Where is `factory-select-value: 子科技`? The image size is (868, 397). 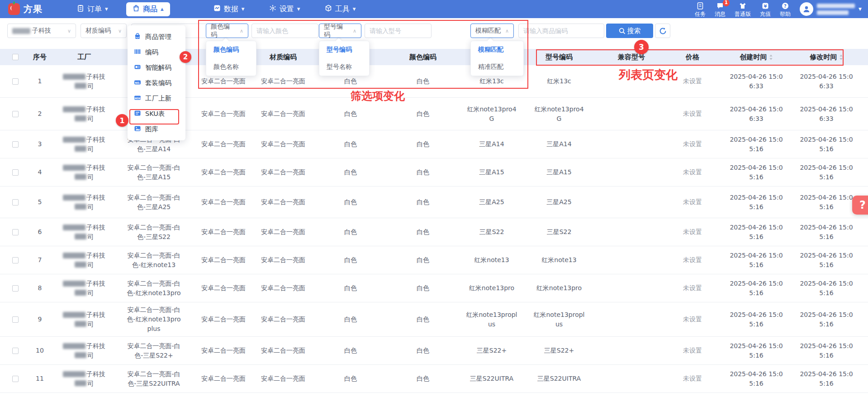 factory-select-value: 子科技 is located at coordinates (42, 31).